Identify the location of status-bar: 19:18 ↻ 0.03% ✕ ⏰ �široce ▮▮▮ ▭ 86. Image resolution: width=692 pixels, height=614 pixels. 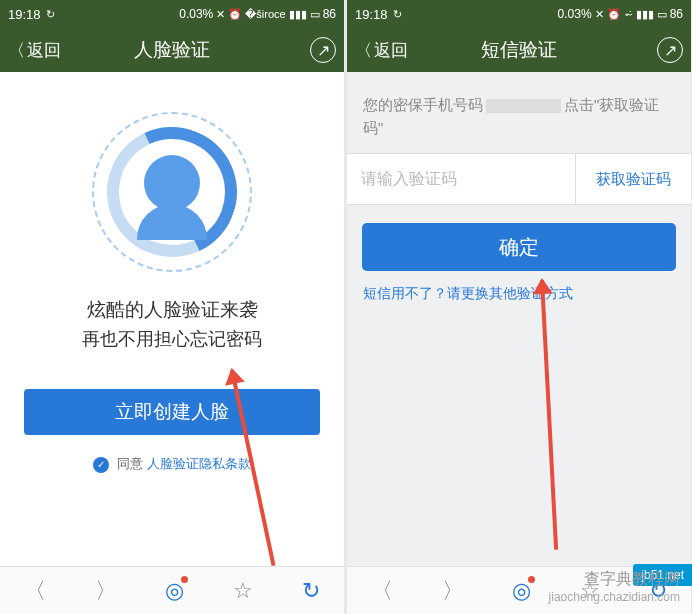
(172, 14).